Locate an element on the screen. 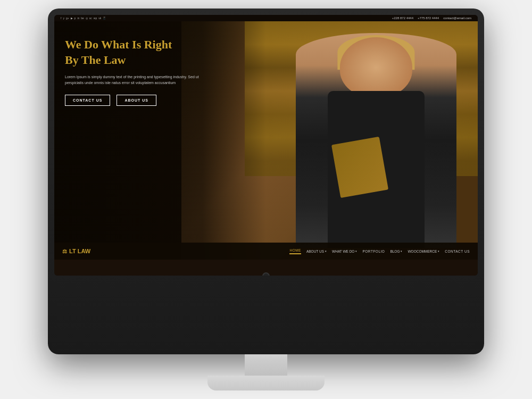 This screenshot has height=399, width=532. social-behance-icon: be is located at coordinates (82, 18).